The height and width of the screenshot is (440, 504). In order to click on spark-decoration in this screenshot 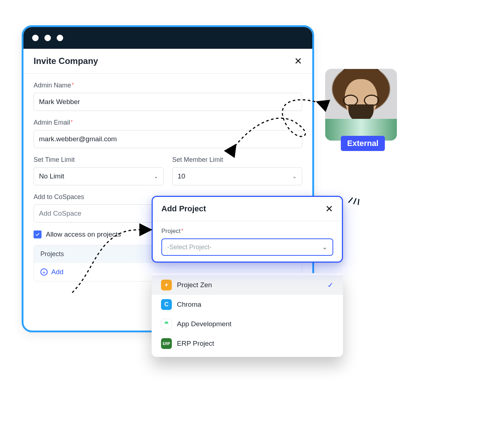, I will do `click(354, 197)`.